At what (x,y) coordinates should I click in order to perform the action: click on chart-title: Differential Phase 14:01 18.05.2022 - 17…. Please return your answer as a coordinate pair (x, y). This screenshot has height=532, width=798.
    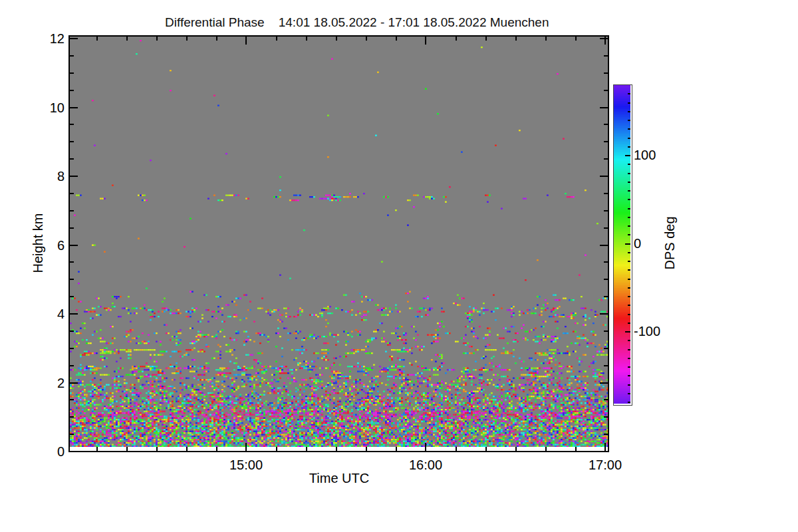
    Looking at the image, I should click on (356, 23).